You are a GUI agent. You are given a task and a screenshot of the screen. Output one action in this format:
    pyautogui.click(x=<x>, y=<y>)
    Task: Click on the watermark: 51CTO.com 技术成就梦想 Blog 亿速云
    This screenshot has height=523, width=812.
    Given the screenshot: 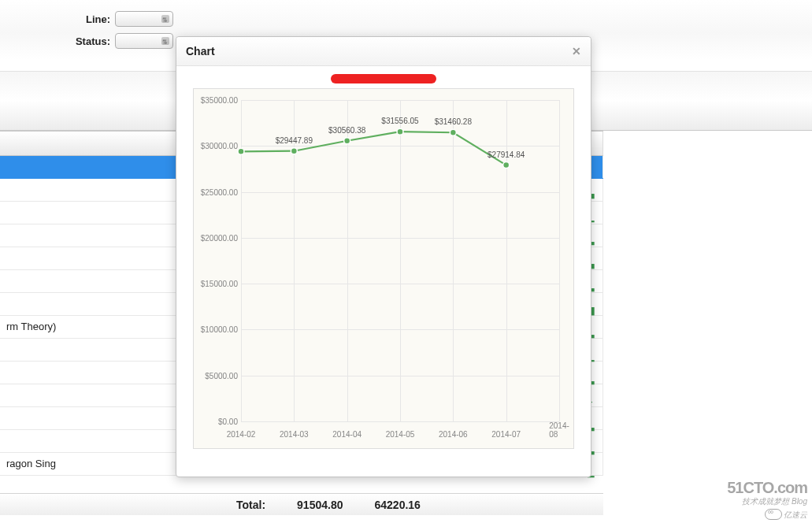 What is the action you would take?
    pyautogui.click(x=767, y=499)
    